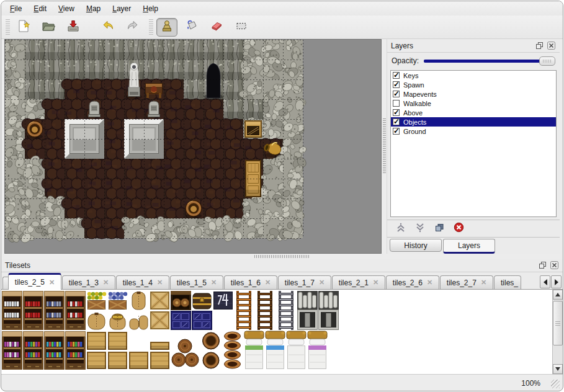 The width and height of the screenshot is (564, 392). What do you see at coordinates (48, 27) in the screenshot?
I see `open-file-button` at bounding box center [48, 27].